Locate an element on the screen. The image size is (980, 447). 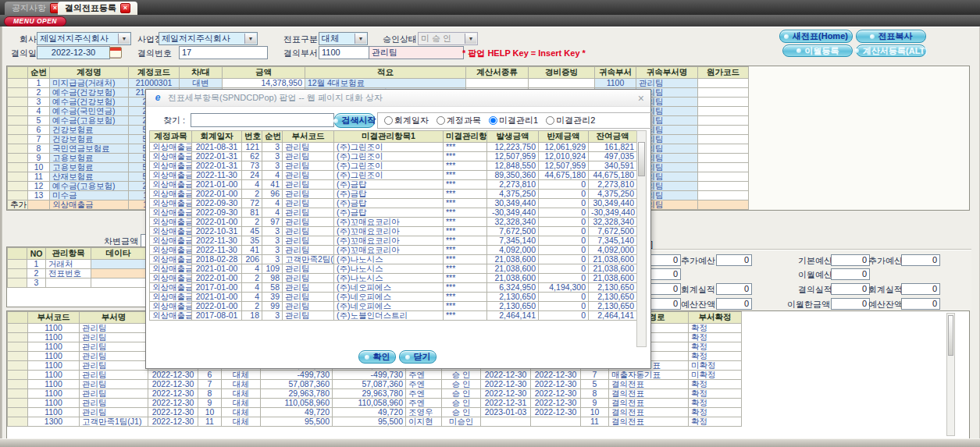
cell-name: 고용보험료 is located at coordinates (89, 158).